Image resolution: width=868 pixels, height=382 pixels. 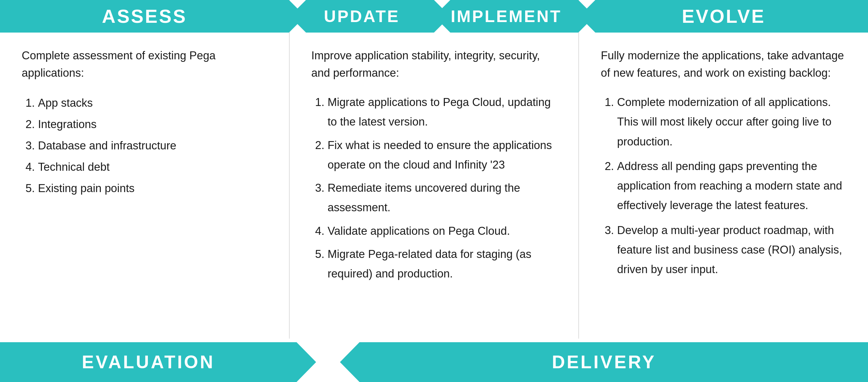 I want to click on list-item: Develop a multi-year product roadmap, wi…, so click(x=733, y=250).